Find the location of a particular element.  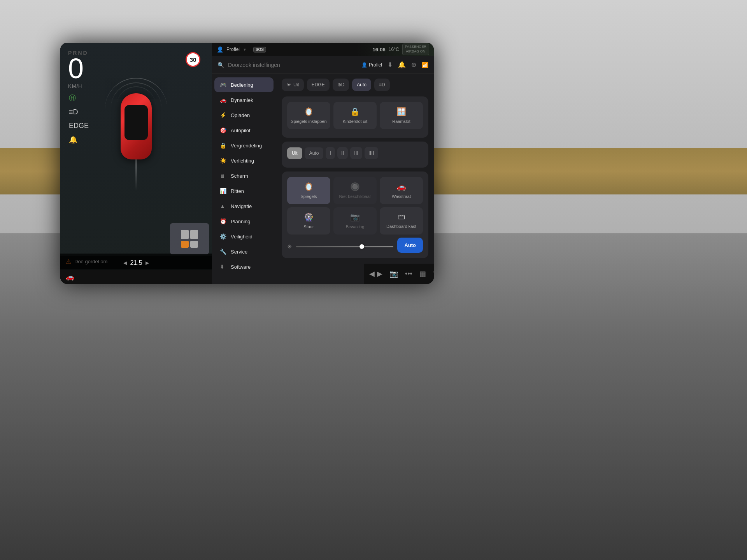

sidebar-item-opladen: ⚡ Opladen is located at coordinates (244, 115).